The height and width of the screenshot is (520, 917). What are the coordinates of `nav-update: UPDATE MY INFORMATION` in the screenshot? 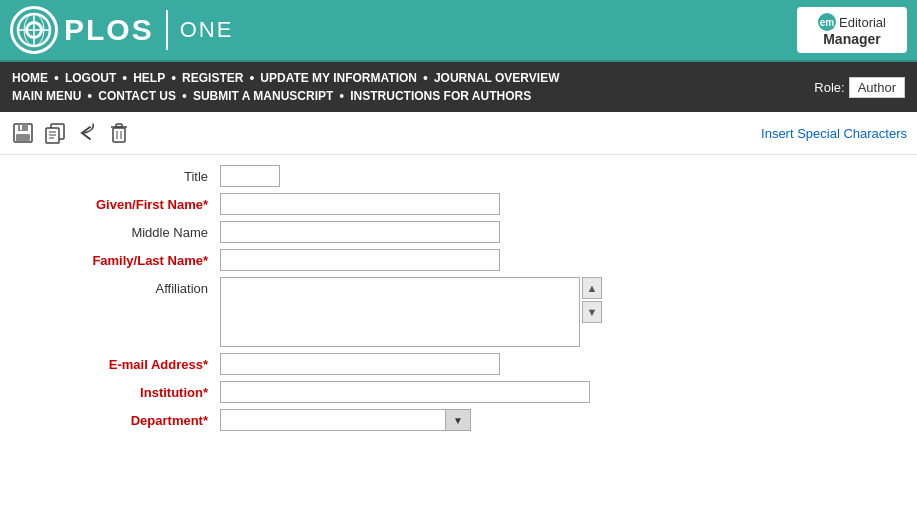 It's located at (338, 78).